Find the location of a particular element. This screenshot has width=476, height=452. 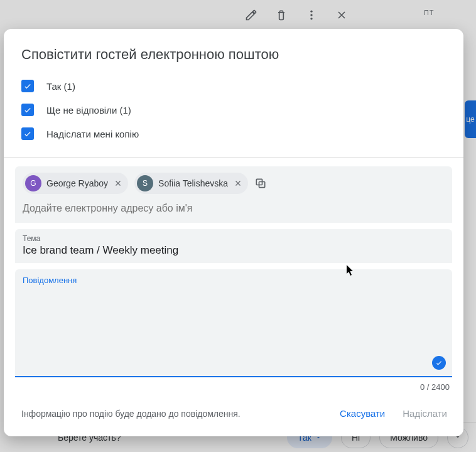

modal-title: Сповістити гостей електронною поштою is located at coordinates (234, 51).